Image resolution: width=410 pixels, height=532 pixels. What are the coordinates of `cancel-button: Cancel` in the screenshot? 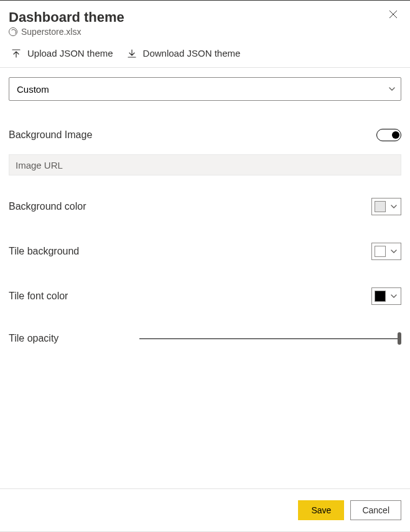 It's located at (376, 510).